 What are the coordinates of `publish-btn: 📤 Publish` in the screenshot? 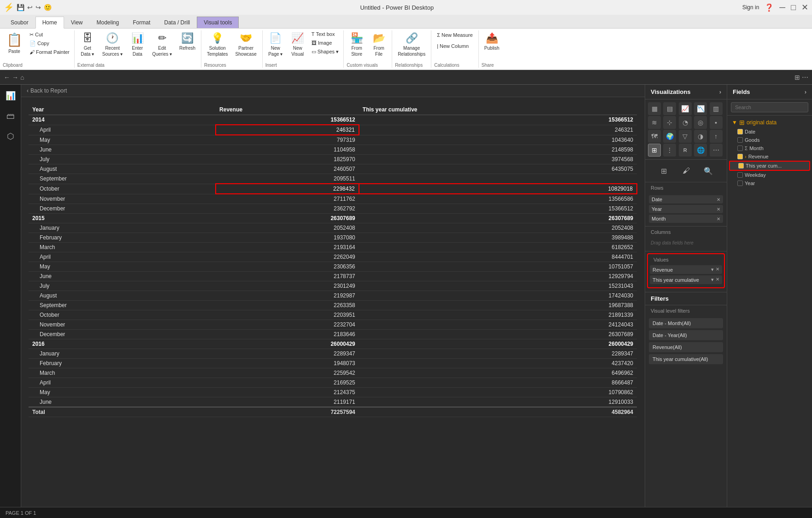 It's located at (492, 41).